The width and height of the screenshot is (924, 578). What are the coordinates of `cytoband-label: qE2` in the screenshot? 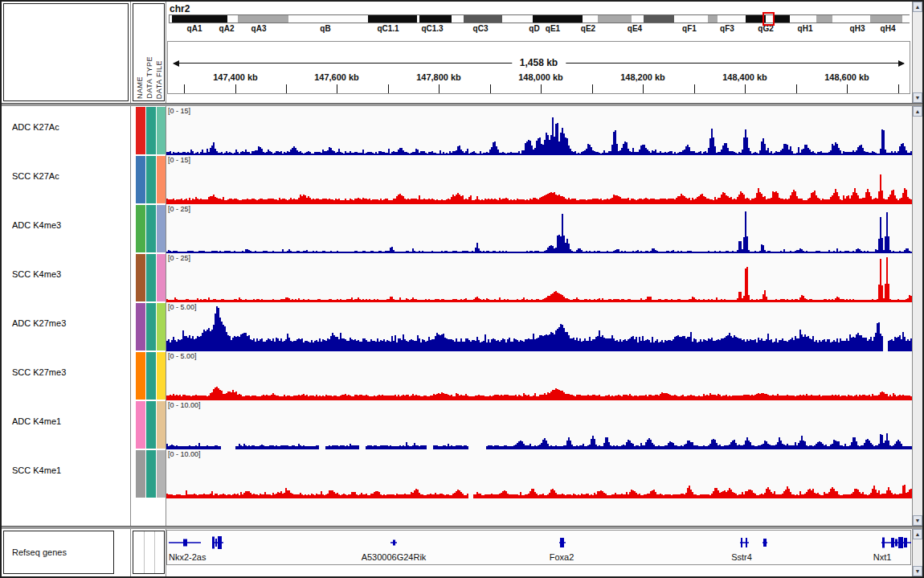 It's located at (588, 29).